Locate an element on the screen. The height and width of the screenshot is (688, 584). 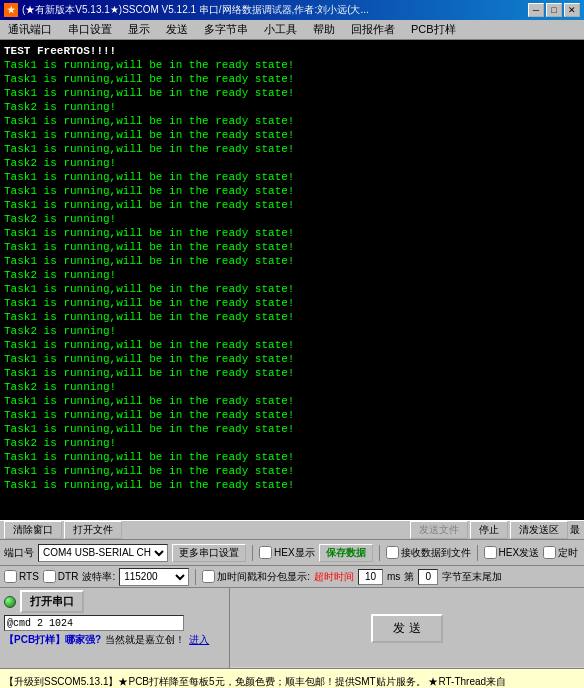
menu-send: 发送 is located at coordinates (177, 30).